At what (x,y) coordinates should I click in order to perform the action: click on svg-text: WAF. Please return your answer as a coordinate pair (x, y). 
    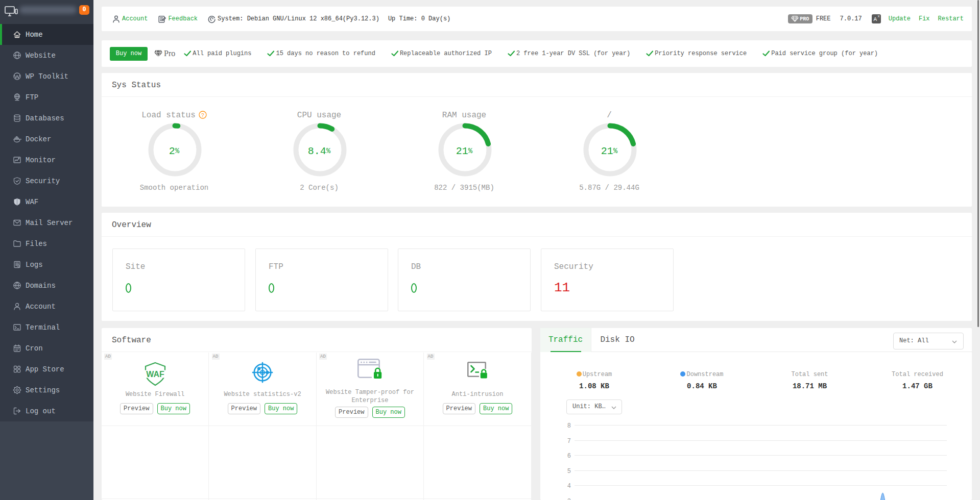
    Looking at the image, I should click on (155, 374).